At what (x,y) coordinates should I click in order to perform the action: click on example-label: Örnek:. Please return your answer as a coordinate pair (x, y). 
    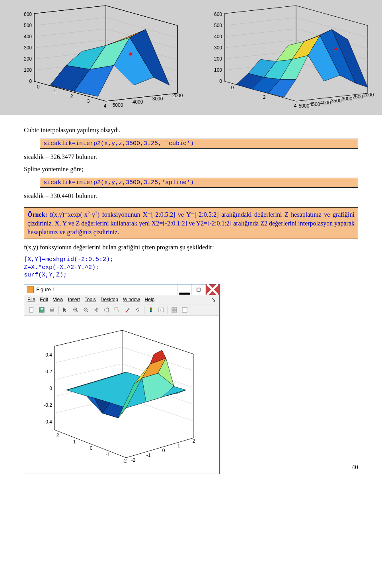
    Looking at the image, I should click on (37, 215).